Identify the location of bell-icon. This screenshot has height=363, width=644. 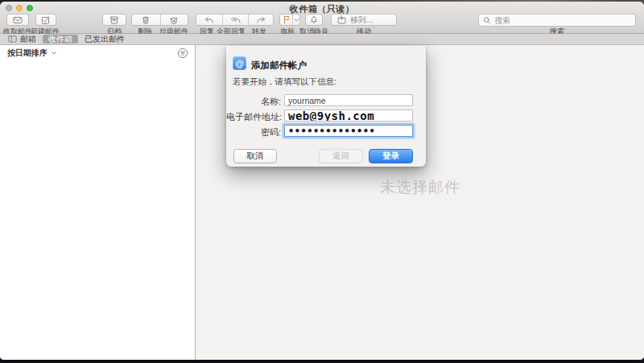
(314, 20).